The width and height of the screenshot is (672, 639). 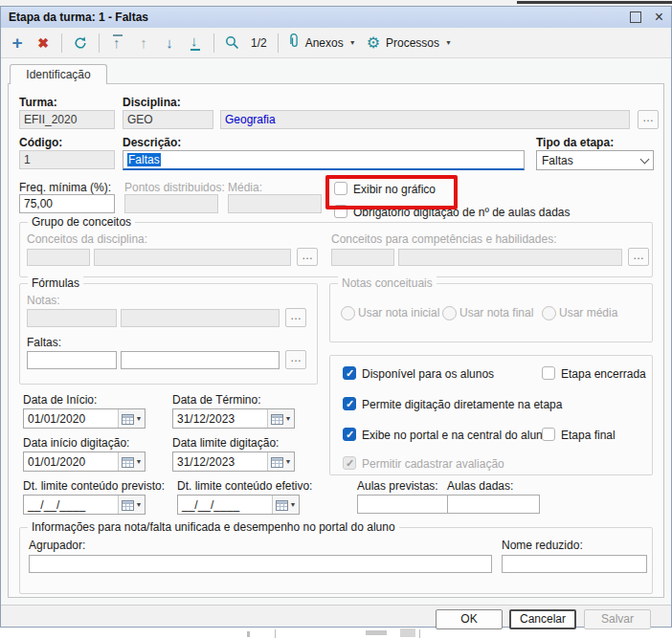 What do you see at coordinates (84, 419) in the screenshot?
I see `data-inicio-picker: 01/01/2020 ▼` at bounding box center [84, 419].